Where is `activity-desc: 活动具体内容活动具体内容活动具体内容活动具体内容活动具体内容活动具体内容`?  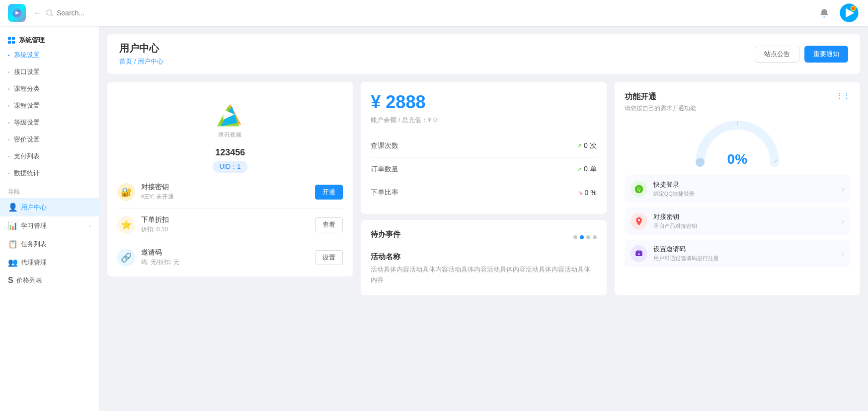
activity-desc: 活动具体内容活动具体内容活动具体内容活动具体内容活动具体内容活动具体内容 is located at coordinates (483, 275).